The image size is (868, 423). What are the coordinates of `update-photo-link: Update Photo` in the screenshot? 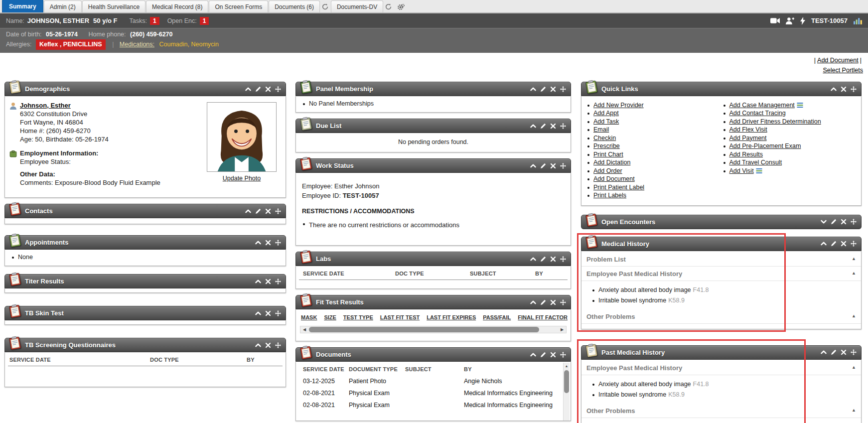 It's located at (242, 178).